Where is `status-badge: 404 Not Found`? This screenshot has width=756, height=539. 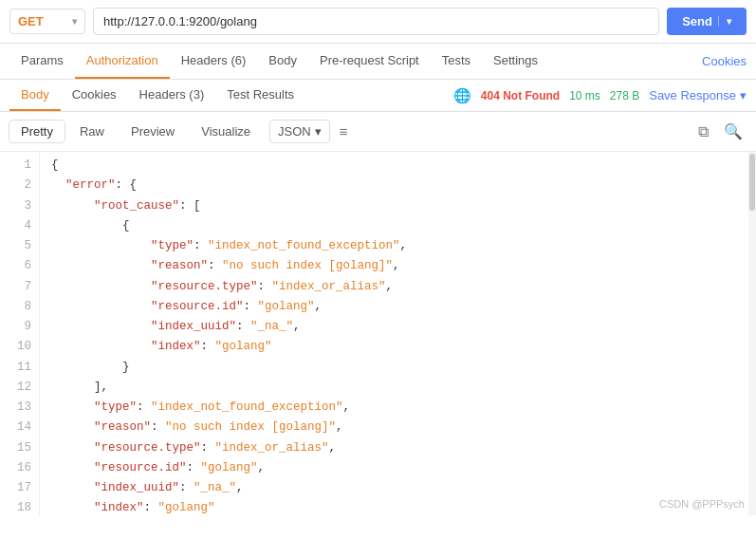
status-badge: 404 Not Found is located at coordinates (520, 96).